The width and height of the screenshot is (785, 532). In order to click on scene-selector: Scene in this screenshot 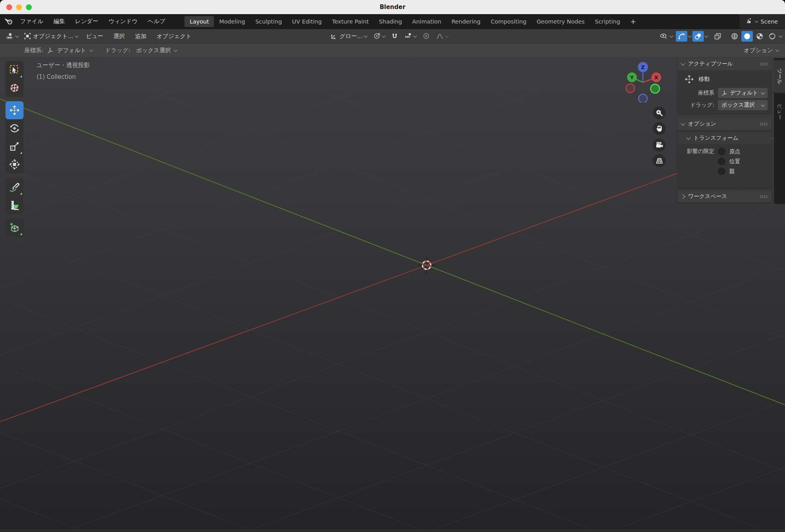, I will do `click(762, 21)`.